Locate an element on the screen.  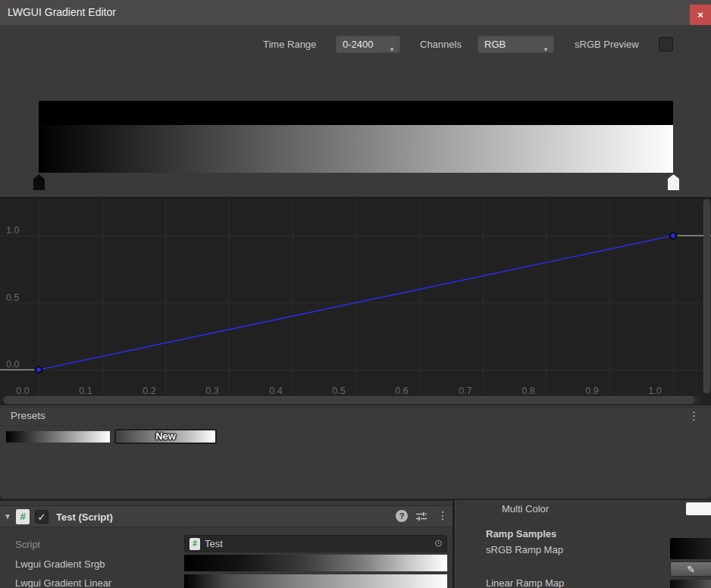
srgb-gradient-label: Lwgui Gradient Srgb is located at coordinates (61, 564).